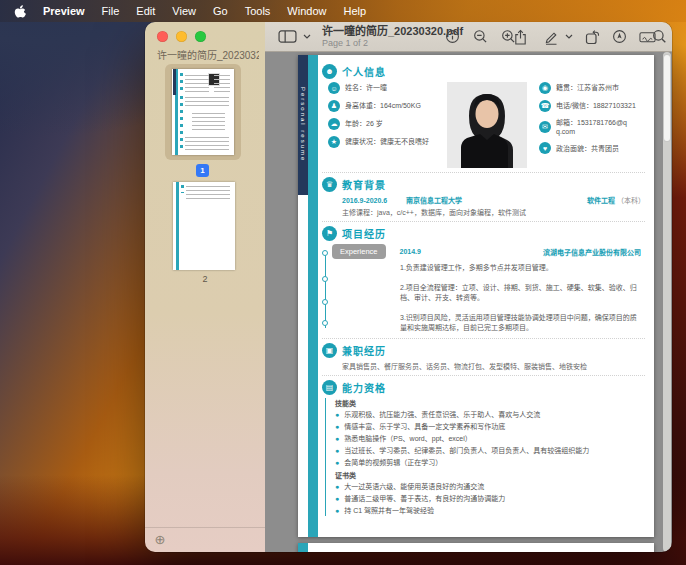 Image resolution: width=686 pixels, height=565 pixels. What do you see at coordinates (592, 88) in the screenshot?
I see `info-row-native-place: ◉ 籍贯：江苏省苏州市` at bounding box center [592, 88].